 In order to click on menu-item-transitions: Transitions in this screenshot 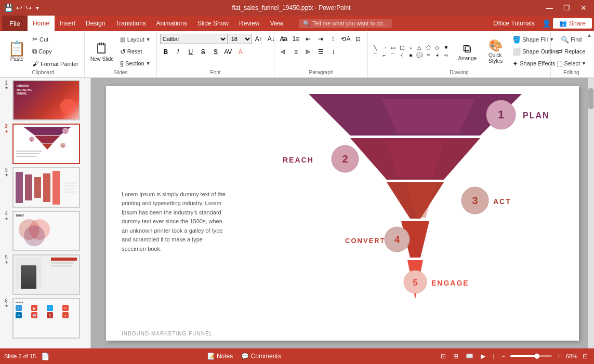, I will do `click(130, 23)`.